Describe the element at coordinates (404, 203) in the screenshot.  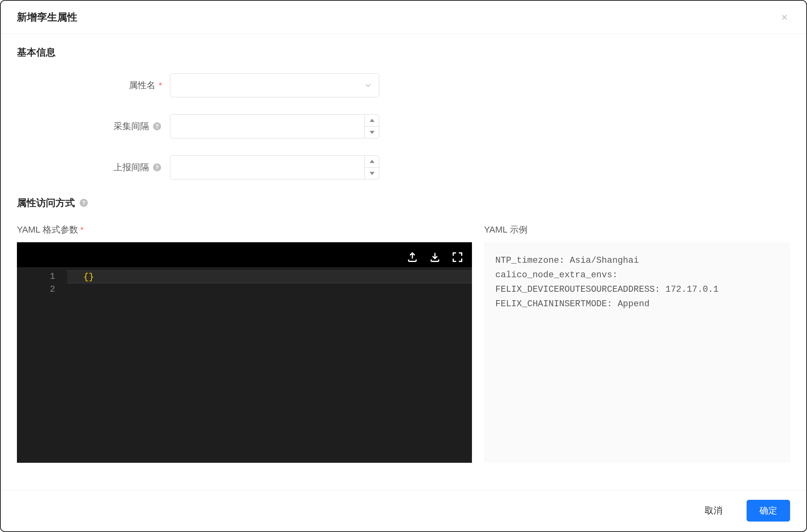
I see `access-method-title: 属性访问方式 ?` at that location.